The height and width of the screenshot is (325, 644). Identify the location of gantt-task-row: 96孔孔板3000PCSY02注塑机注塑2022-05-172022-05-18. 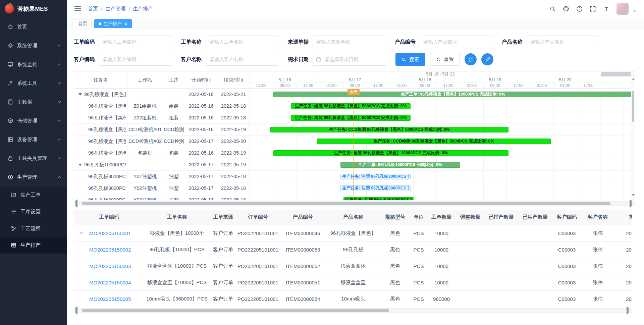
(162, 188).